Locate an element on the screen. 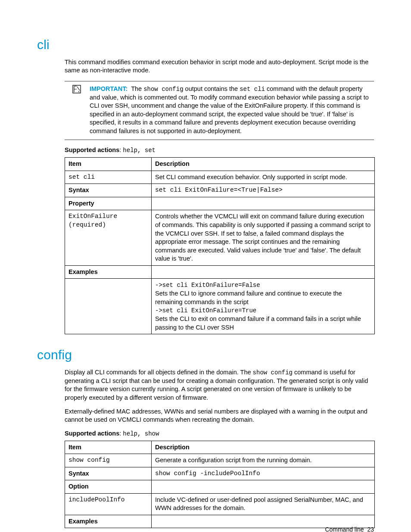 This screenshot has width=411, height=532. config-table: Item Description show config Generate a … is located at coordinates (220, 485).